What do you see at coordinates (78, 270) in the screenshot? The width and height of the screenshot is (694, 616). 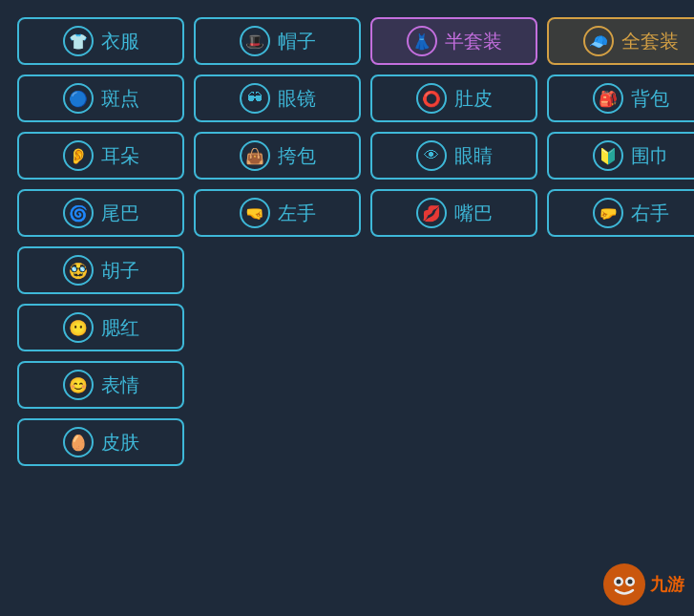 I see `icon-huzi: 🥸` at bounding box center [78, 270].